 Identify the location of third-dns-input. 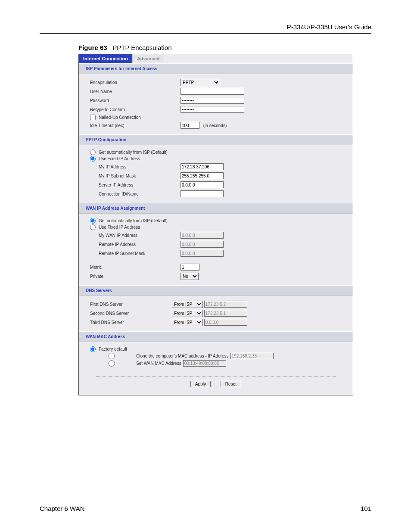
(226, 322).